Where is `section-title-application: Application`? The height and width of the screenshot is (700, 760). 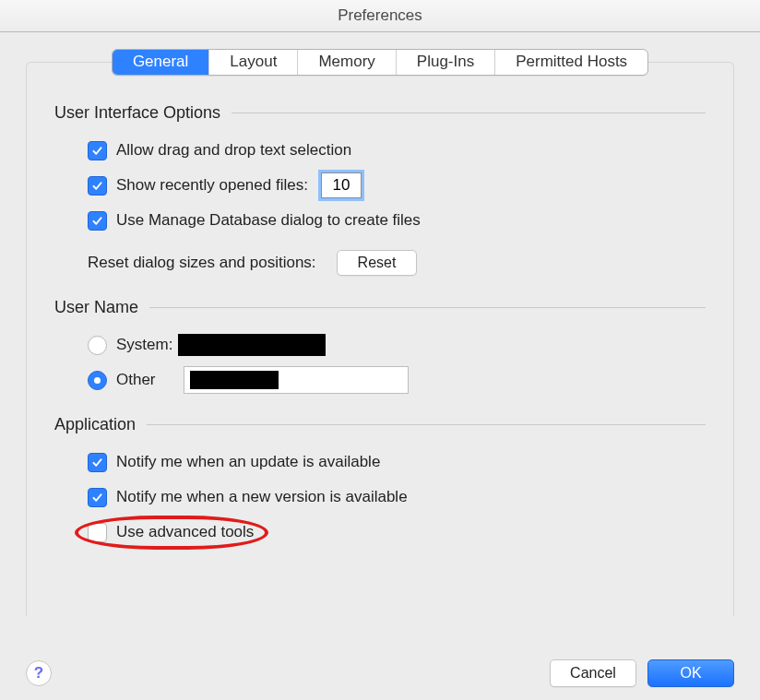
section-title-application: Application is located at coordinates (99, 424).